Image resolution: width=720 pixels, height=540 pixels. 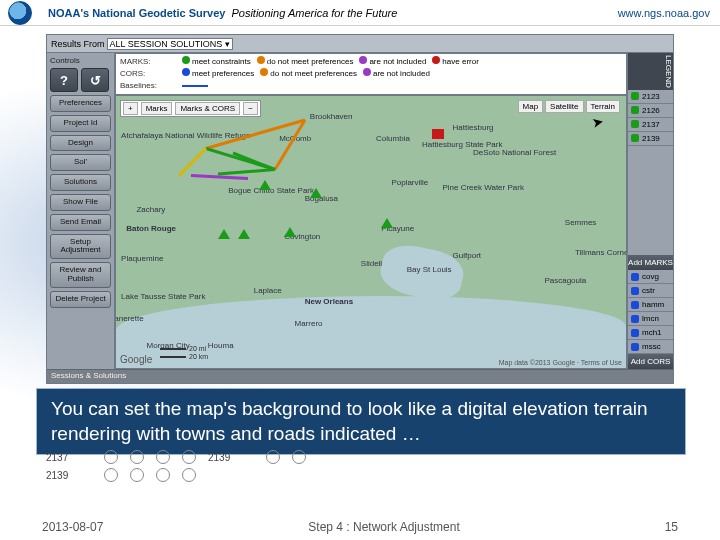 What do you see at coordinates (360, 44) in the screenshot?
I see `results-bar: Results From ALL SESSION SOLUTIONS ▾` at bounding box center [360, 44].